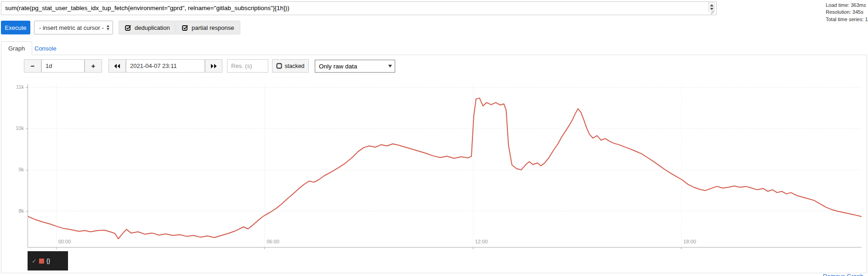  What do you see at coordinates (712, 12) in the screenshot?
I see `textarea-resize-grip-icon` at bounding box center [712, 12].